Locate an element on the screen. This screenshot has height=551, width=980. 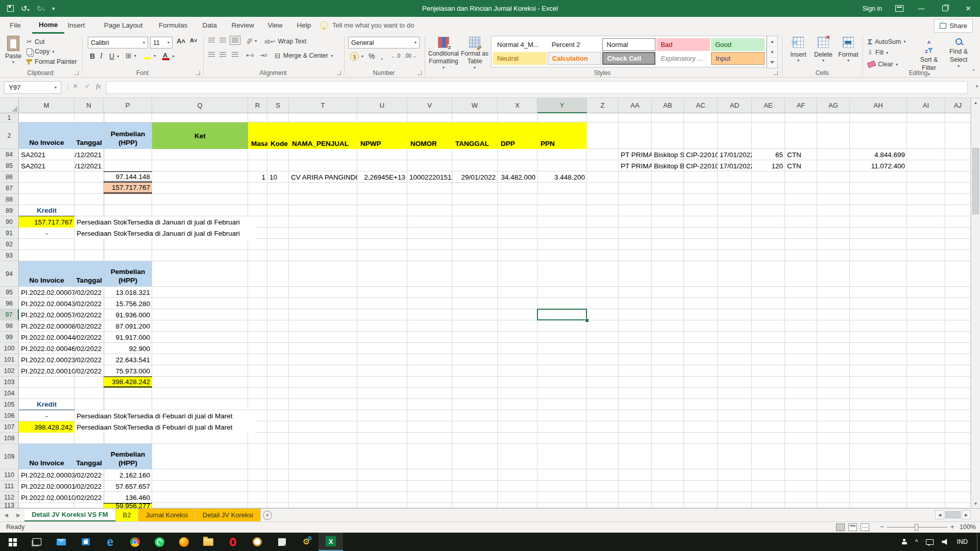
new-sheet-button: + is located at coordinates (267, 515).